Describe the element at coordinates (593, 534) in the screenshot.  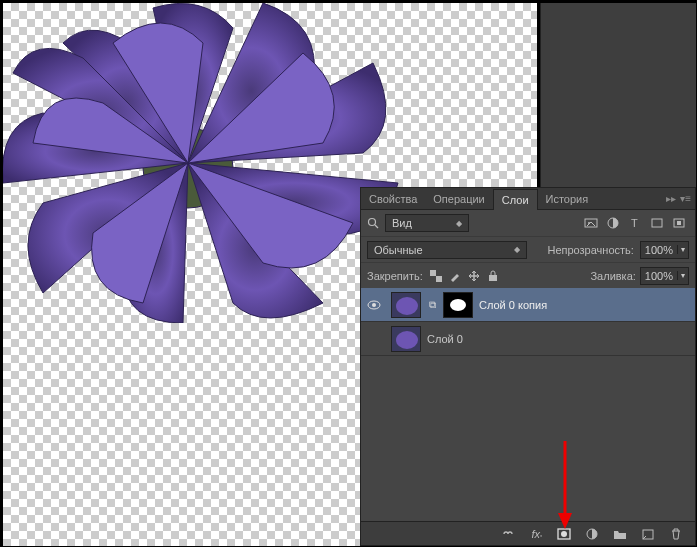
I see `adjustment-layer-icon` at that location.